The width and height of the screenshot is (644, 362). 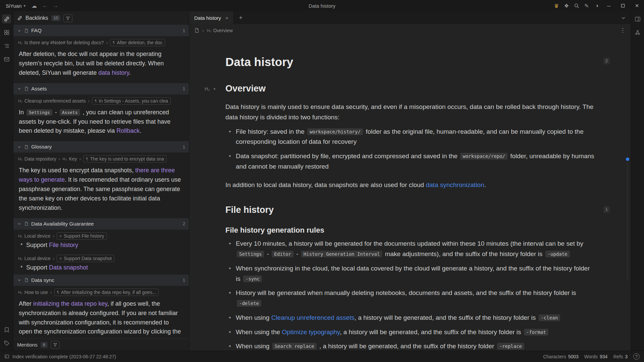 I want to click on breadcrumb-item: H₂ Is there any #Note# for deleting docs…, so click(x=61, y=43).